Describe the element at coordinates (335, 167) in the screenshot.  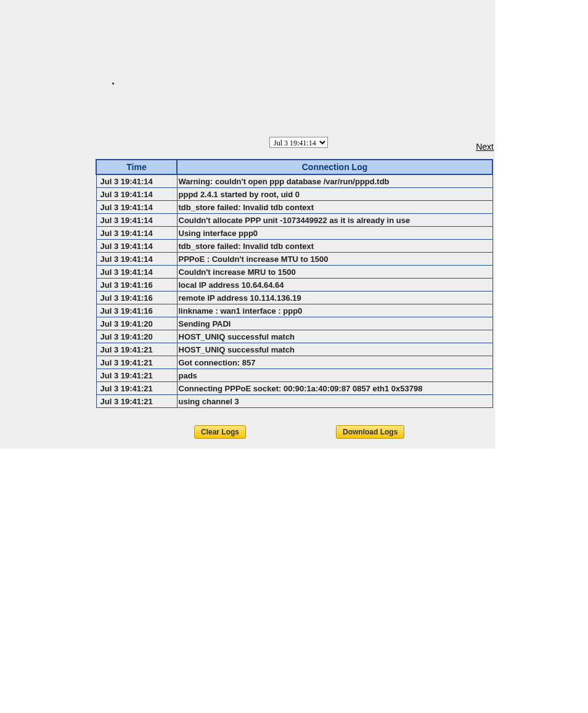
I see `header-log: Connection Log` at that location.